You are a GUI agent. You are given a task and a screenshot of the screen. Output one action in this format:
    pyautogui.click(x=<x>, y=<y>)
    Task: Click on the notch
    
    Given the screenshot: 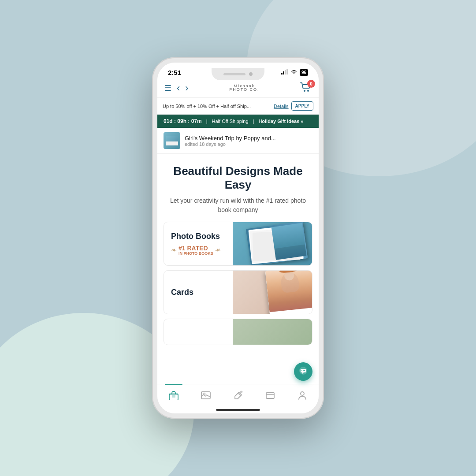 What is the action you would take?
    pyautogui.click(x=238, y=74)
    